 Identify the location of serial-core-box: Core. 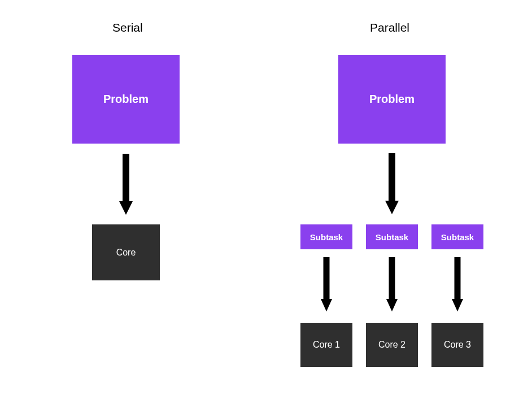
(126, 252).